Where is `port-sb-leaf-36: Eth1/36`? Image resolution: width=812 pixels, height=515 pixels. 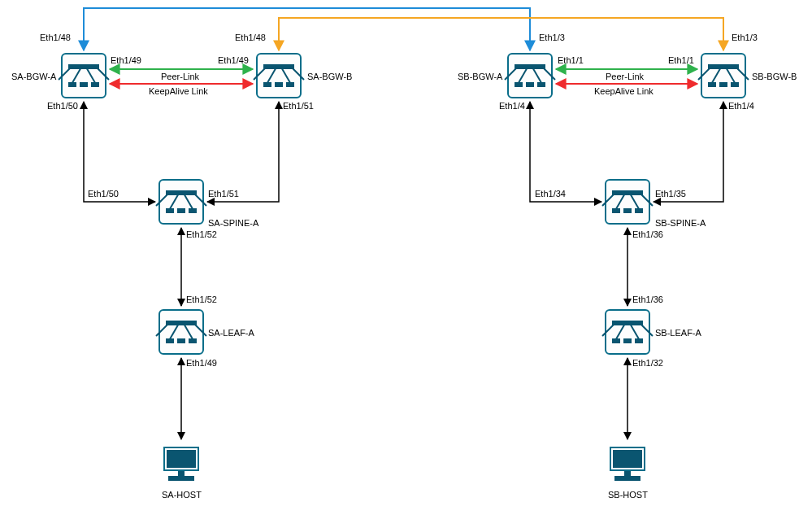 port-sb-leaf-36: Eth1/36 is located at coordinates (648, 299).